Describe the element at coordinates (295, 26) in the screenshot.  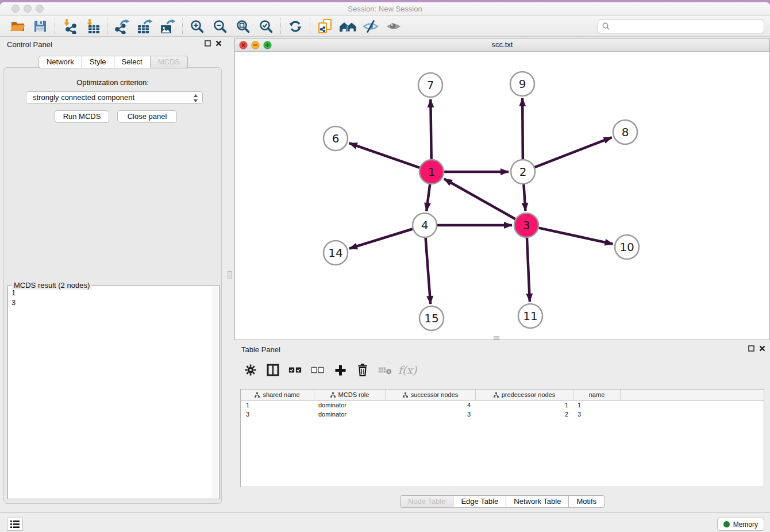
I see `refresh-layout-button` at that location.